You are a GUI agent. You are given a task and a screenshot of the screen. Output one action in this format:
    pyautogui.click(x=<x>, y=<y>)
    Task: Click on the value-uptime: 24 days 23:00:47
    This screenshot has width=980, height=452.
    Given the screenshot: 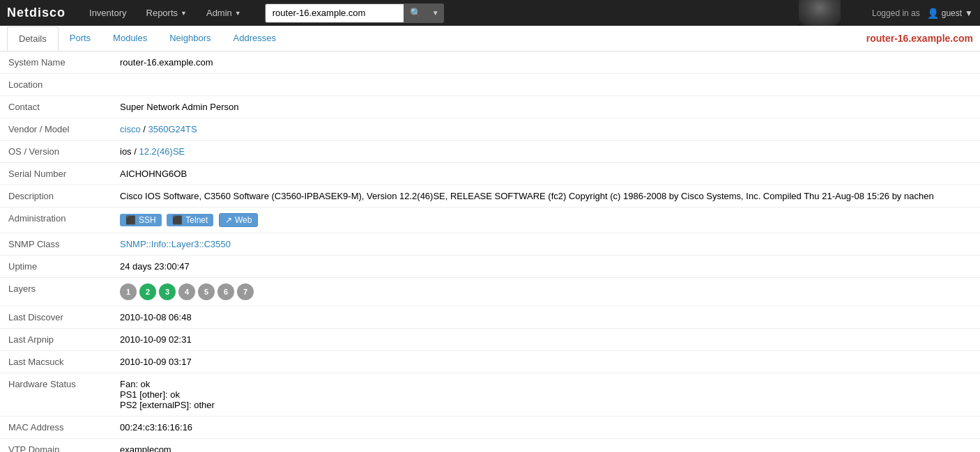 What is the action you would take?
    pyautogui.click(x=546, y=267)
    